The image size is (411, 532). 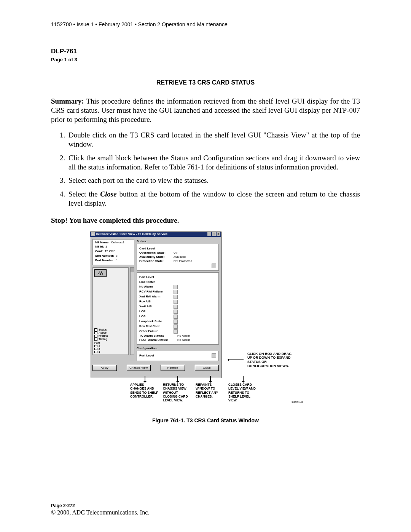 What do you see at coordinates (105, 260) in the screenshot?
I see `port-label: Port Number:` at bounding box center [105, 260].